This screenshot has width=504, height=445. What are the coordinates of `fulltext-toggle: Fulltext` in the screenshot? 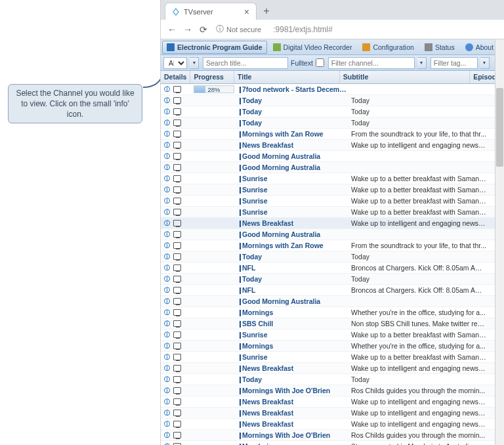 It's located at (307, 63).